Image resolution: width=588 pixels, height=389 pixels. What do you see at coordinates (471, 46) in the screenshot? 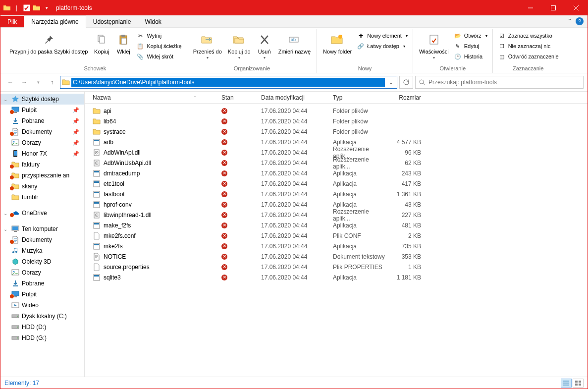
I see `edit-button: ✎Edytuj` at bounding box center [471, 46].